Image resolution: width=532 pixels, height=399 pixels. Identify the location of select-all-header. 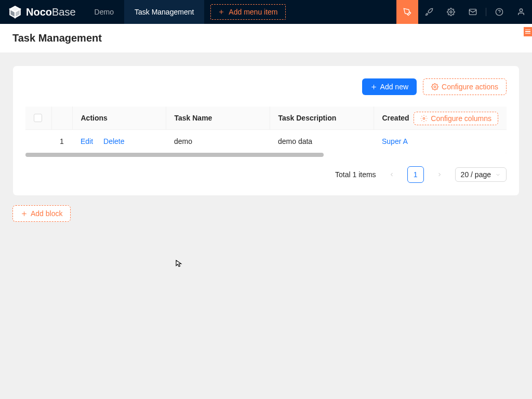
(38, 118).